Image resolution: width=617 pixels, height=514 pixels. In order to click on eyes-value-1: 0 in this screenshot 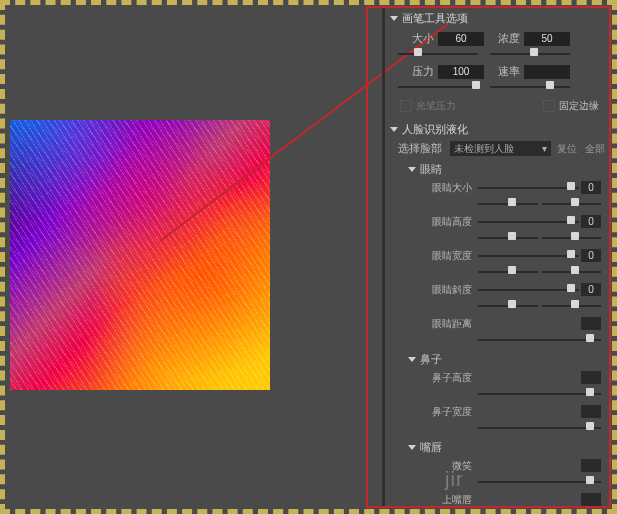, I will do `click(591, 222)`.